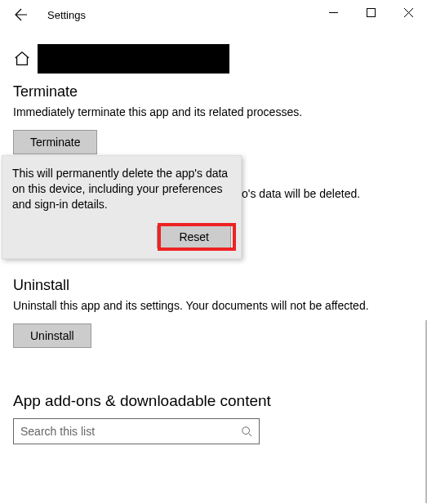  What do you see at coordinates (214, 112) in the screenshot?
I see `terminate-desc: Immediately terminate this app and its r…` at bounding box center [214, 112].